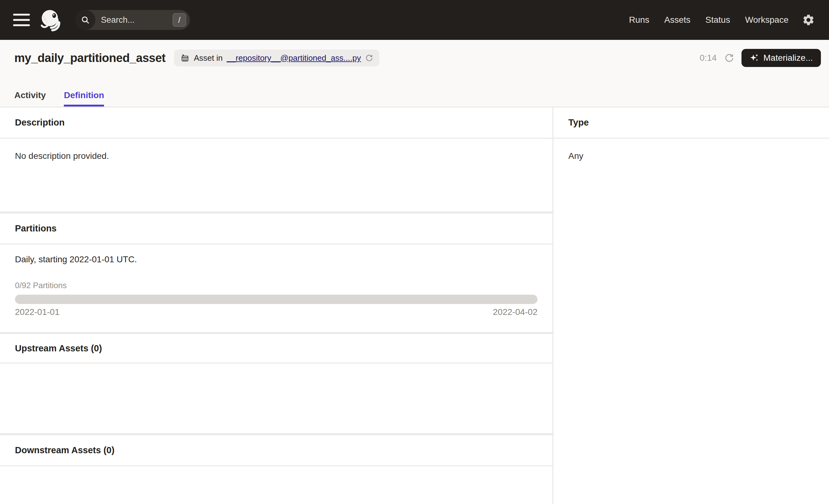 This screenshot has height=504, width=829. What do you see at coordinates (134, 20) in the screenshot?
I see `search-input` at bounding box center [134, 20].